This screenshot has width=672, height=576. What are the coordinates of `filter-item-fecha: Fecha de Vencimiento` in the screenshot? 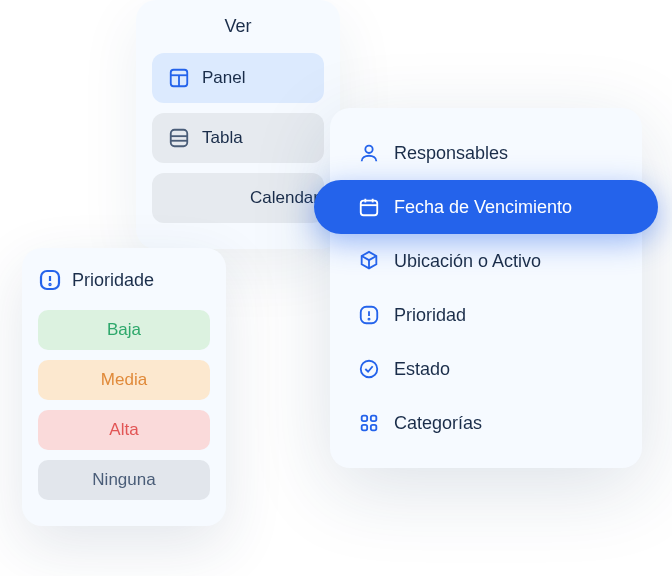 It's located at (486, 207).